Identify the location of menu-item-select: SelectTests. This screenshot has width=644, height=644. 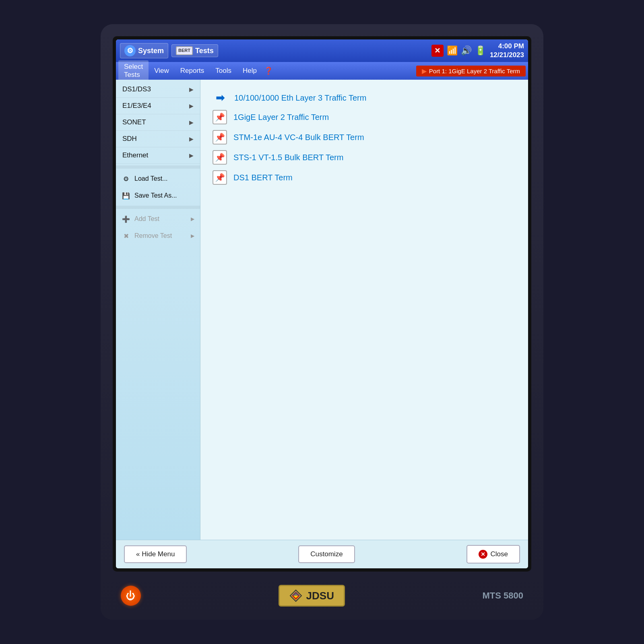
(134, 71).